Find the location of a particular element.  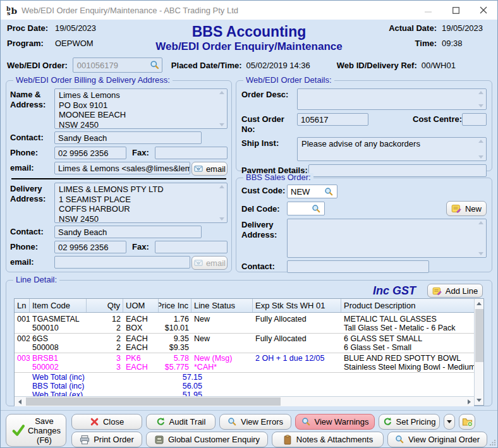

inc-gst-label: Inc GST is located at coordinates (394, 291).